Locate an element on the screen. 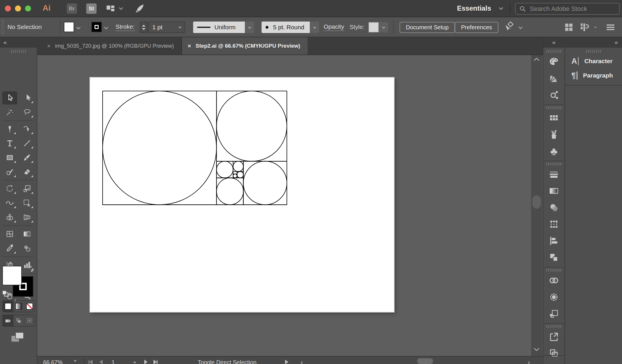  panel-grip is located at coordinates (3, 27).